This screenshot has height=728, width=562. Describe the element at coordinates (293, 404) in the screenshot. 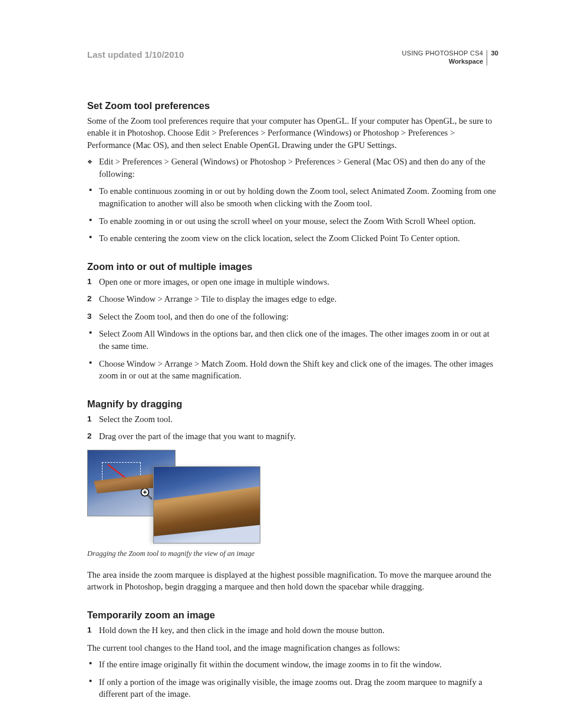

I see `heading-magnify: Magnify by dragging` at that location.